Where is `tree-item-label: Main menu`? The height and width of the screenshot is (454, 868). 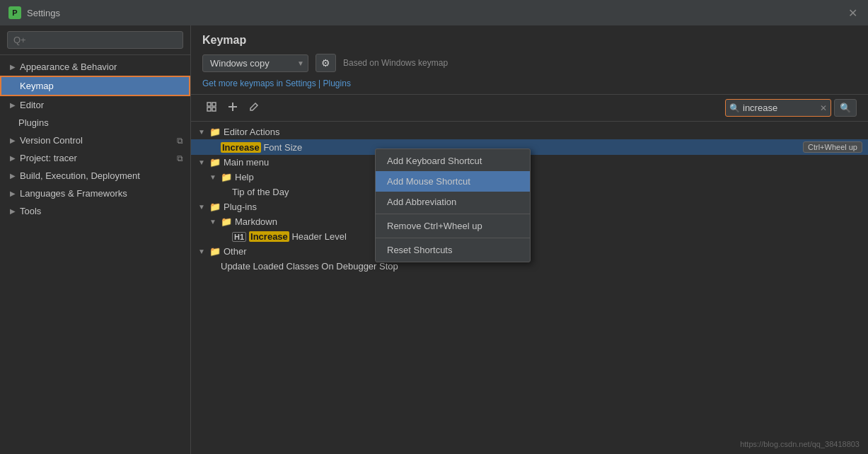
tree-item-label: Main menu is located at coordinates (543, 163).